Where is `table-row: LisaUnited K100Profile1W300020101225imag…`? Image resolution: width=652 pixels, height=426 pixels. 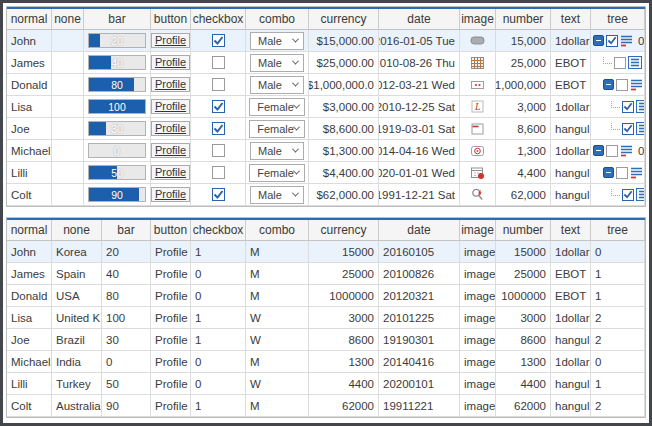
table-row: LisaUnited K100Profile1W300020101225imag… is located at coordinates (326, 318).